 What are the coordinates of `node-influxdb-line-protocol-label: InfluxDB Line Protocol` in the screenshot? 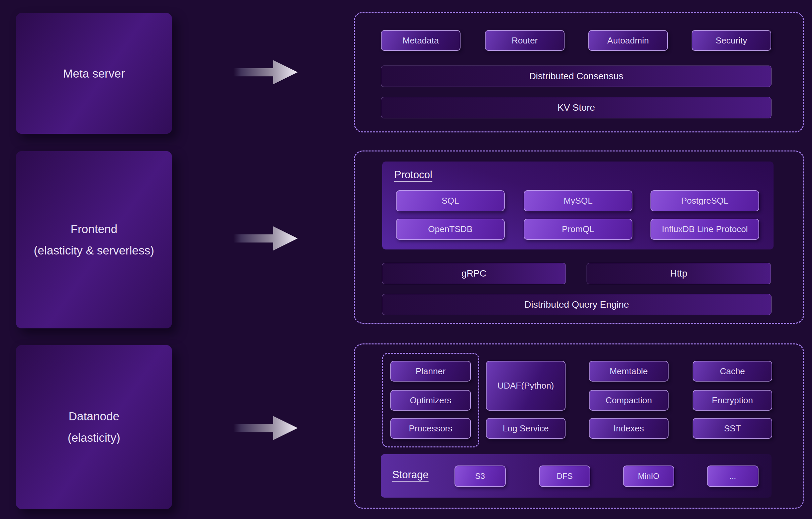 It's located at (705, 229).